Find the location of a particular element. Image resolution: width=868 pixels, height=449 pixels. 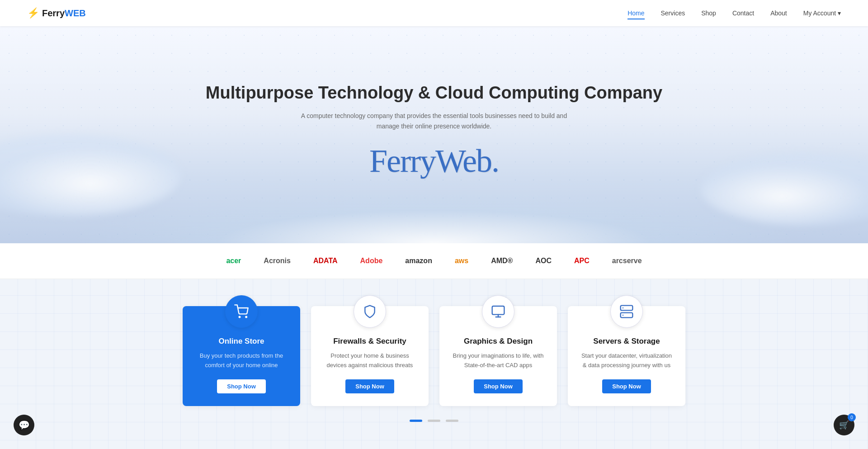

service-icon-servers is located at coordinates (627, 312).